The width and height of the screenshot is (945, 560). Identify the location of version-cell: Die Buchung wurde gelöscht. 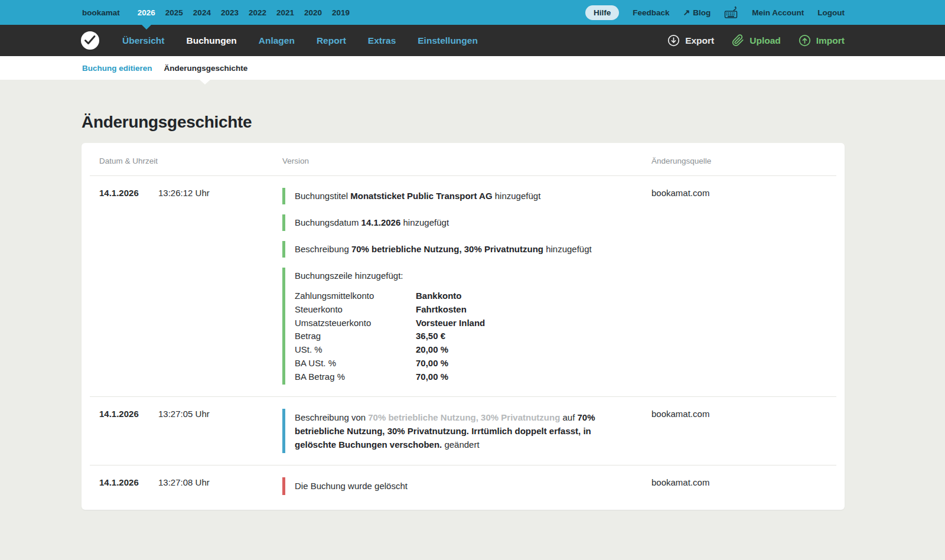
(467, 486).